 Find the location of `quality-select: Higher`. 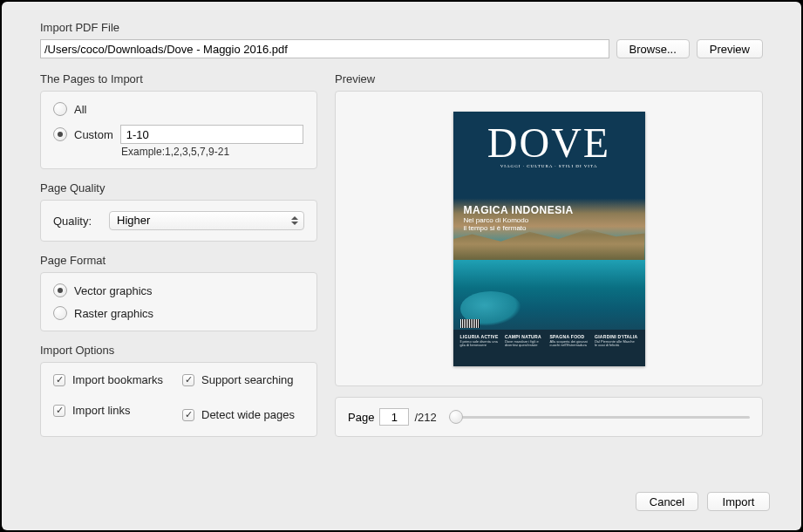

quality-select: Higher is located at coordinates (207, 221).